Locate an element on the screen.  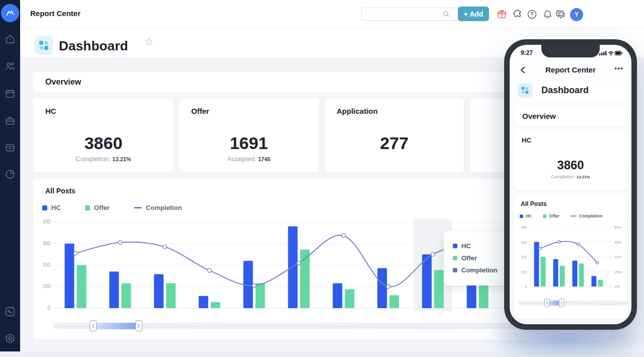
hc-card: HC 3860 Completion: 13.21% is located at coordinates (104, 135).